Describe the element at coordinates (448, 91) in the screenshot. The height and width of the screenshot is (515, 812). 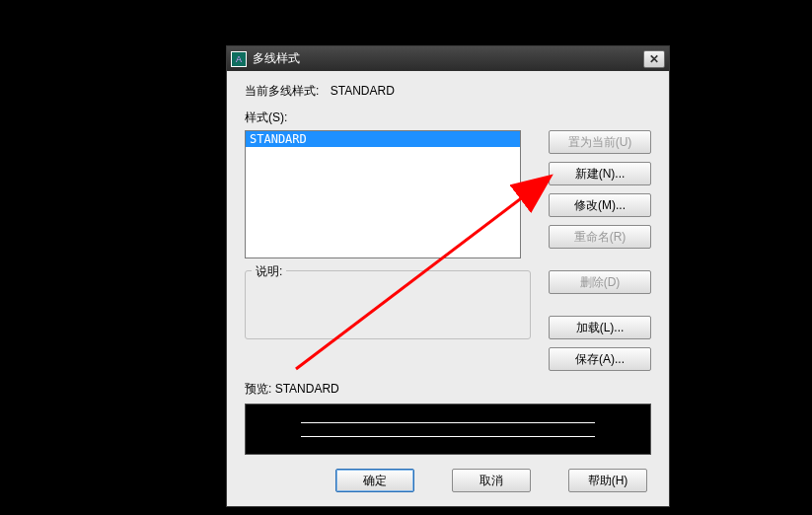
I see `current-style-row: 当前多线样式: STANDARD` at that location.